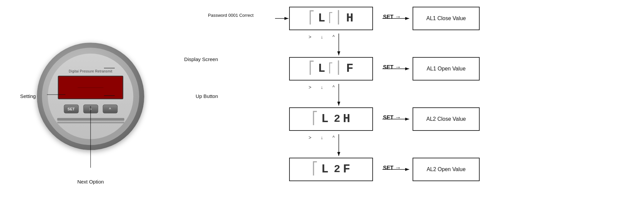  What do you see at coordinates (71, 109) in the screenshot?
I see `set-button: SET` at bounding box center [71, 109].